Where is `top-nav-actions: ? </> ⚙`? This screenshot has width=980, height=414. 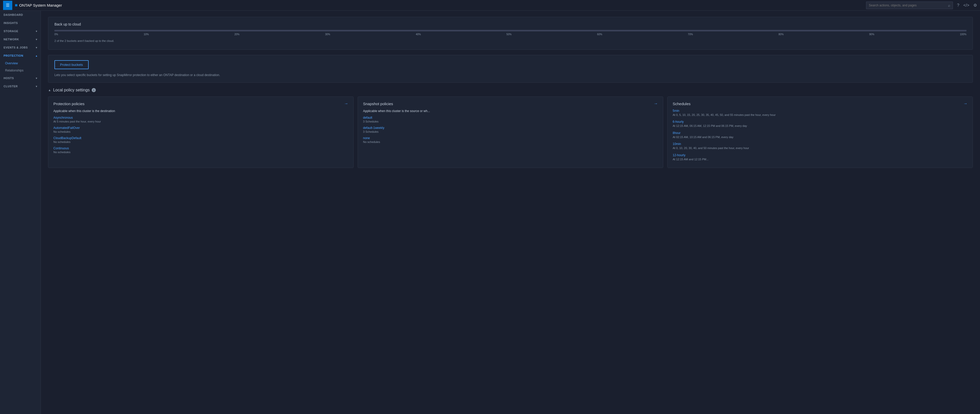
top-nav-actions: ? </> ⚙ is located at coordinates (967, 5).